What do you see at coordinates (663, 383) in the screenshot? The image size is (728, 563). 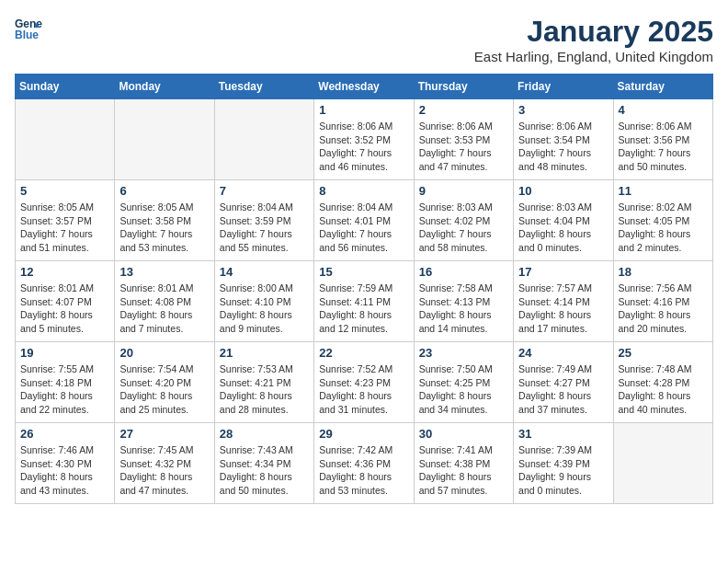 I see `calendar-cell: 25Sunrise: 7:48 AMSunset: 4:28 PMDayligh…` at bounding box center [663, 383].